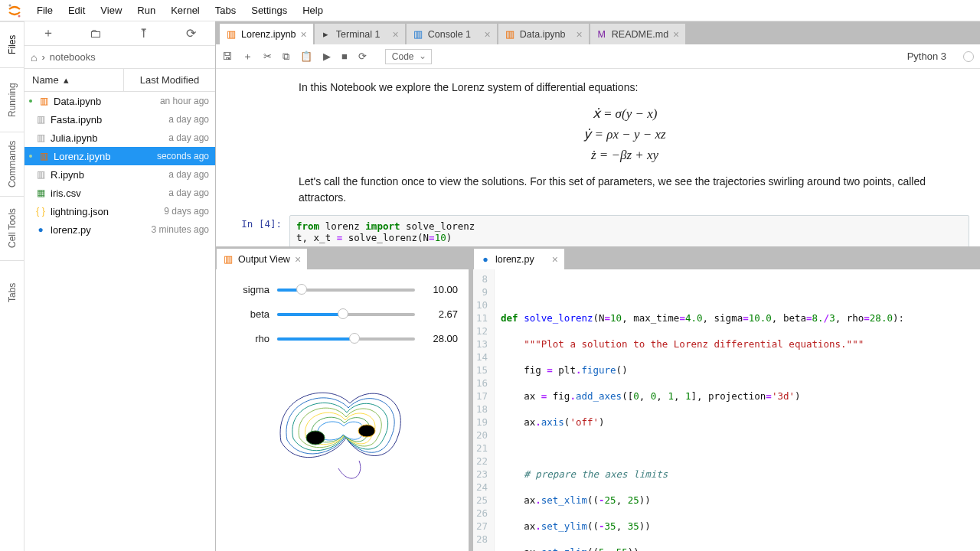 This screenshot has height=551, width=980. Describe the element at coordinates (12, 99) in the screenshot. I see `sidebar-tab-running: Running` at that location.